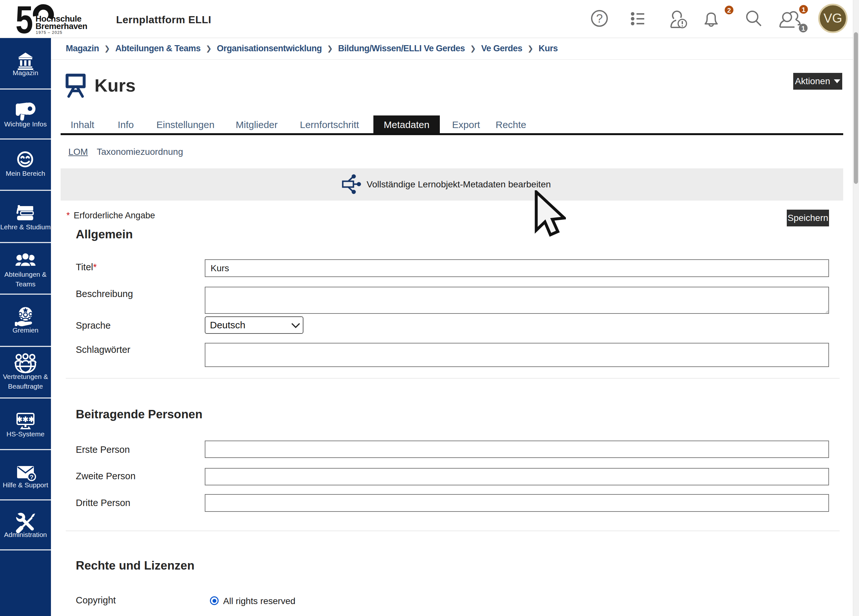 The height and width of the screenshot is (616, 859). What do you see at coordinates (26, 377) in the screenshot?
I see `svg-text: Vertretungen &` at bounding box center [26, 377].